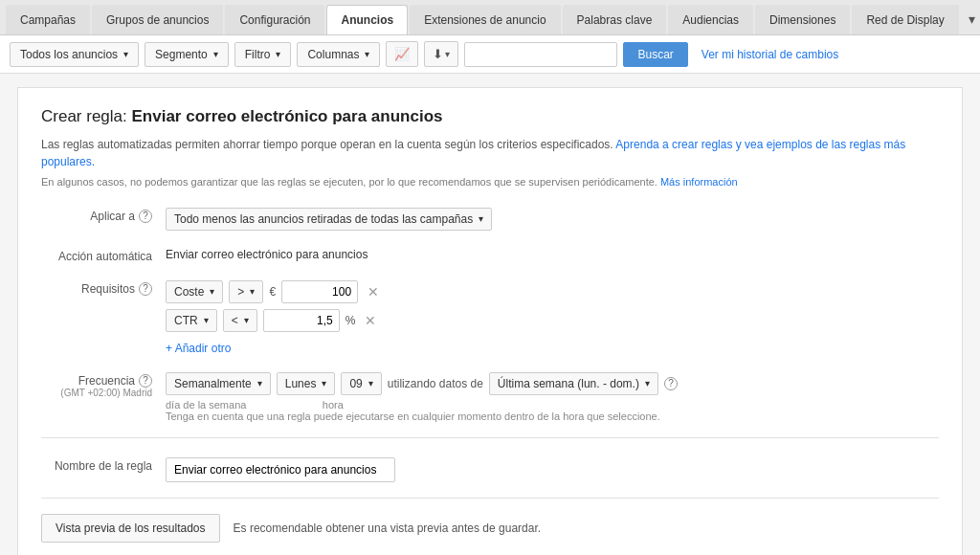 This screenshot has height=555, width=980. What do you see at coordinates (970, 19) in the screenshot?
I see `more-tabs-button: ▾` at bounding box center [970, 19].